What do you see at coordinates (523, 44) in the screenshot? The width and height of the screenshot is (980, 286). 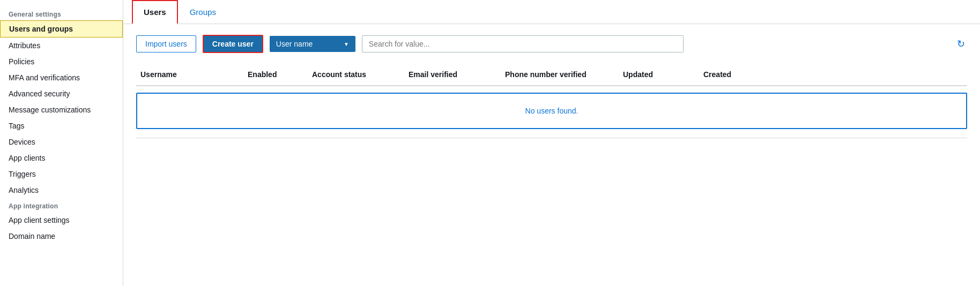 I see `search-input` at bounding box center [523, 44].